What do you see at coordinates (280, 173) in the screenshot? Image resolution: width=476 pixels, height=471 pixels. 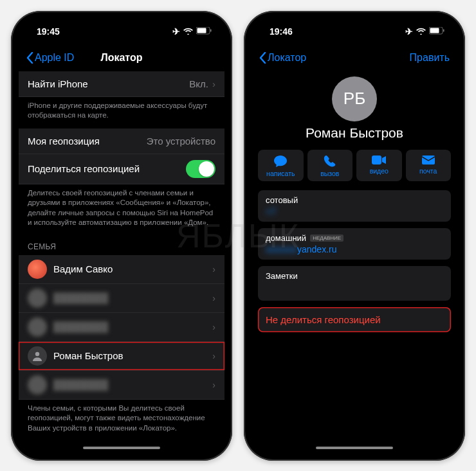 I see `action-label: написать` at bounding box center [280, 173].